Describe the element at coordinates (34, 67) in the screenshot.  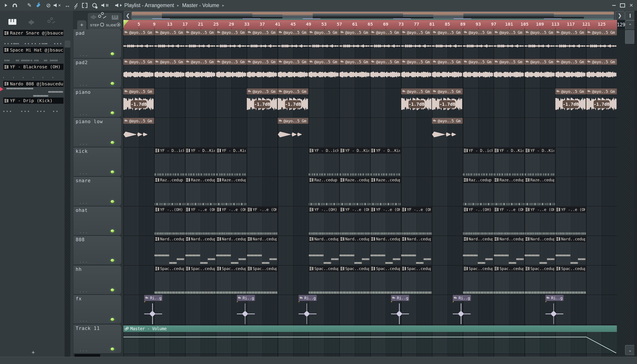
I see `pattern-chip-2: YF - Blackrose (OH)` at that location.